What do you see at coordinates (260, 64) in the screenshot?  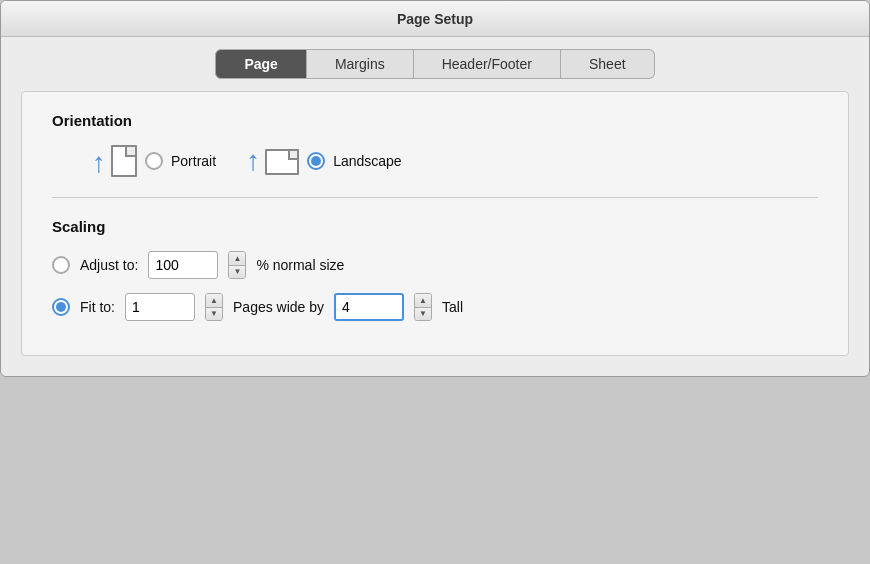 I see `tab-page: Page` at bounding box center [260, 64].